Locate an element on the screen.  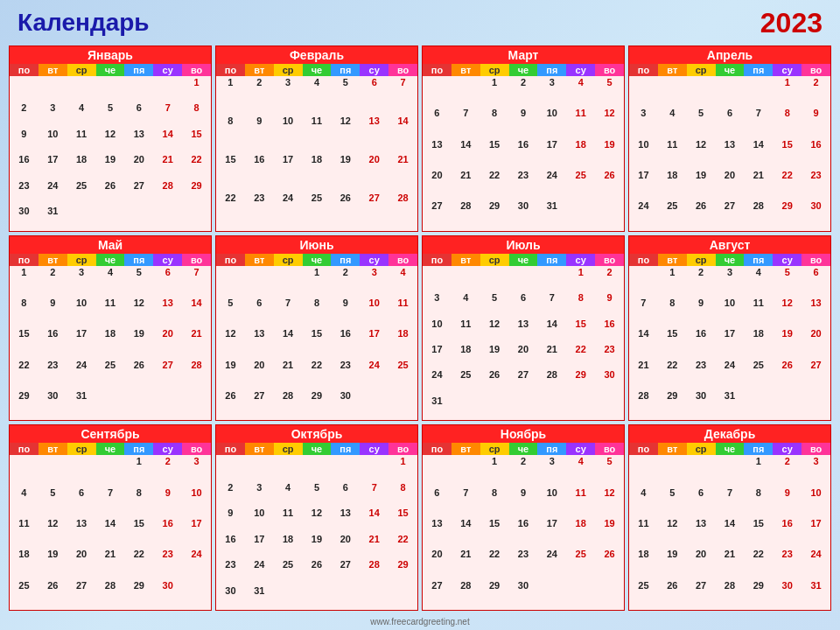
day-cell: 15 is located at coordinates (231, 172).